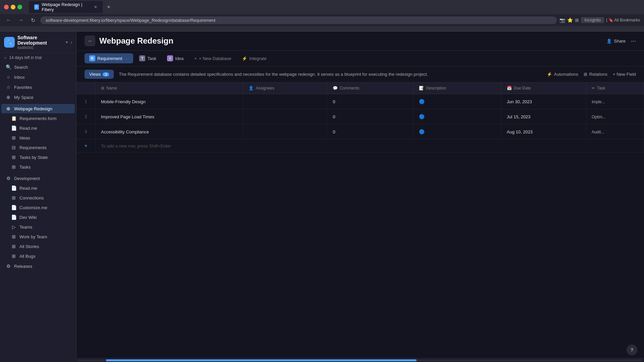 This screenshot has width=644, height=362. What do you see at coordinates (360, 117) in the screenshot?
I see `table-row: 2 Improved Page Load Times 0 🔵 Jul 15, 2…` at bounding box center [360, 117].